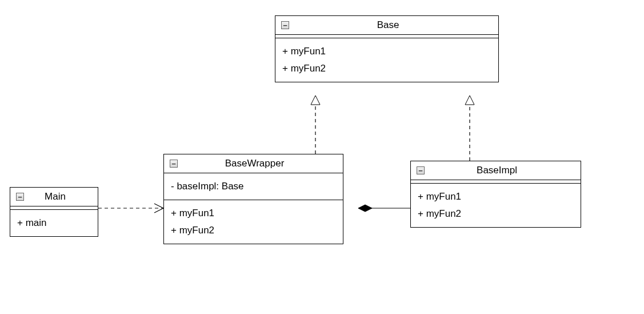 Image resolution: width=644 pixels, height=314 pixels. What do you see at coordinates (254, 186) in the screenshot?
I see `class-basewrapper-attributes: - baseImpl: Base` at bounding box center [254, 186].